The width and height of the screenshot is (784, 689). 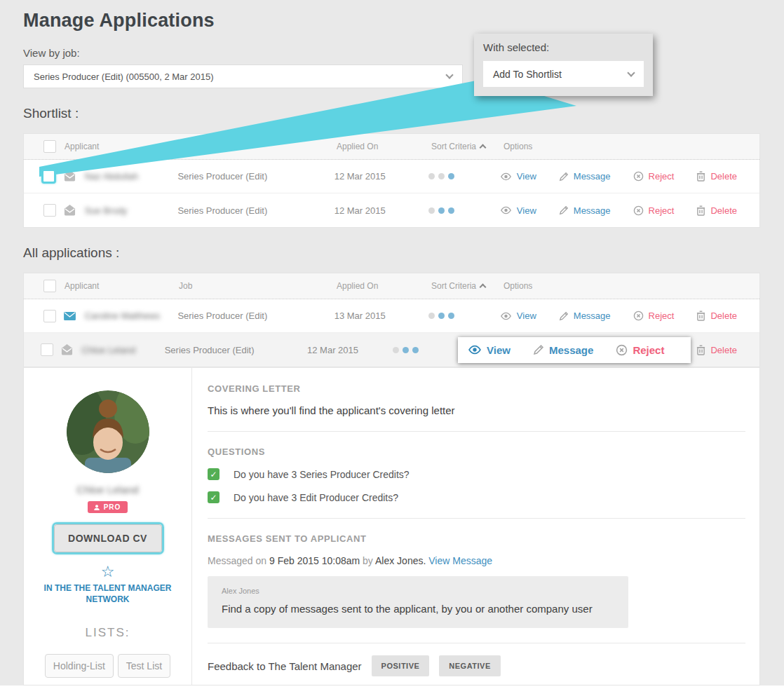 What do you see at coordinates (564, 48) in the screenshot?
I see `with-selected-label: With selected:` at bounding box center [564, 48].